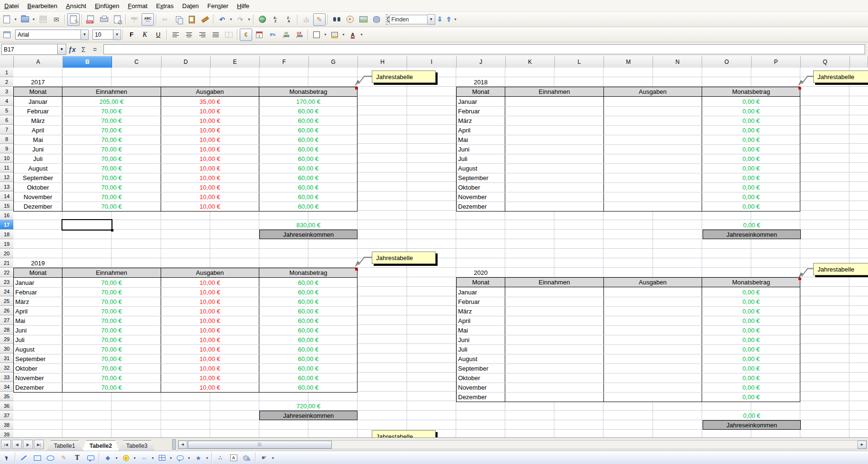  Describe the element at coordinates (7, 130) in the screenshot. I see `row-header-7: 7` at that location.